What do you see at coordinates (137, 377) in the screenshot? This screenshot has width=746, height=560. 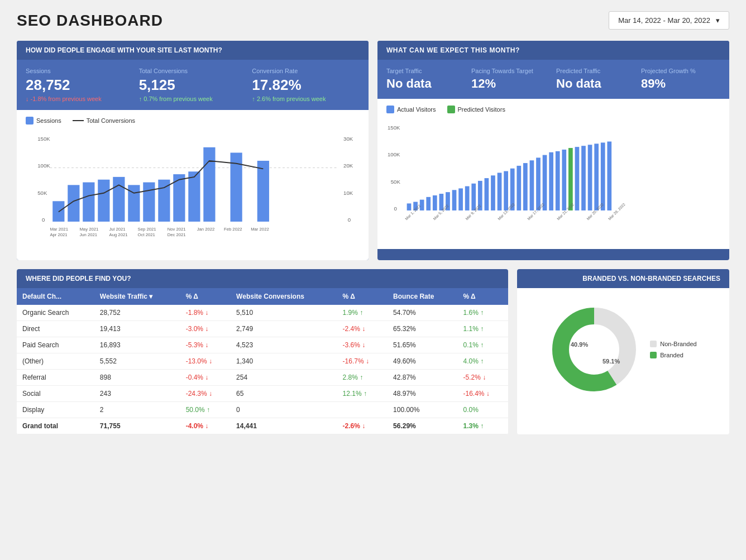 I see `traffic-cell: 898` at bounding box center [137, 377].